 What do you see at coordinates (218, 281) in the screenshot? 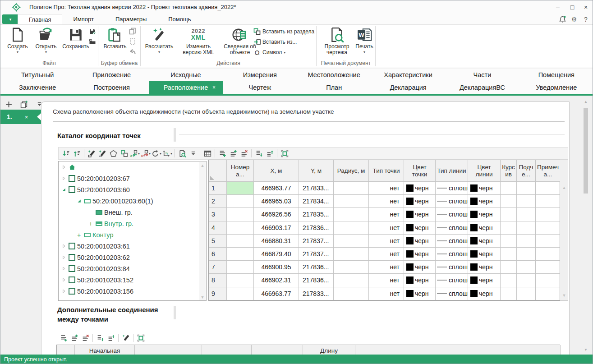
I see `row-header: 8` at bounding box center [218, 281].